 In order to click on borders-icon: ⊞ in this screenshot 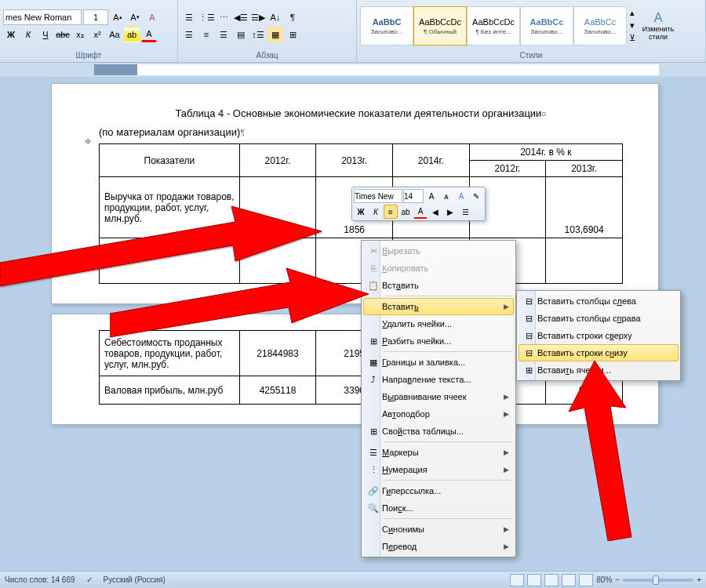, I will do `click(293, 34)`.